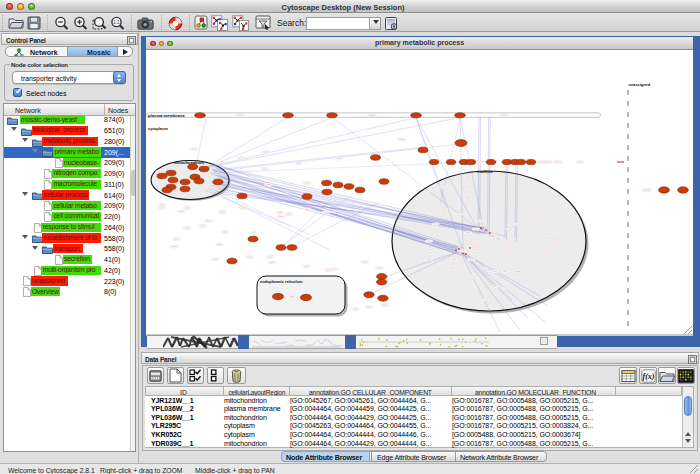 This screenshot has width=700, height=474. I want to click on svg-text: f(x), so click(649, 376).